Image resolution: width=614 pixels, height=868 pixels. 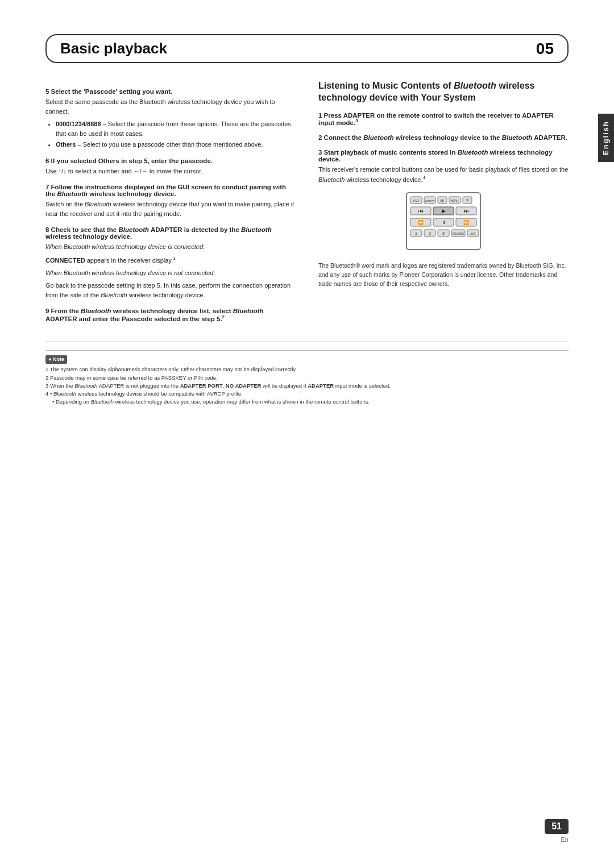 What do you see at coordinates (443, 175) in the screenshot?
I see `right-step3-body: This receiver's remote control buttons c…` at bounding box center [443, 175].